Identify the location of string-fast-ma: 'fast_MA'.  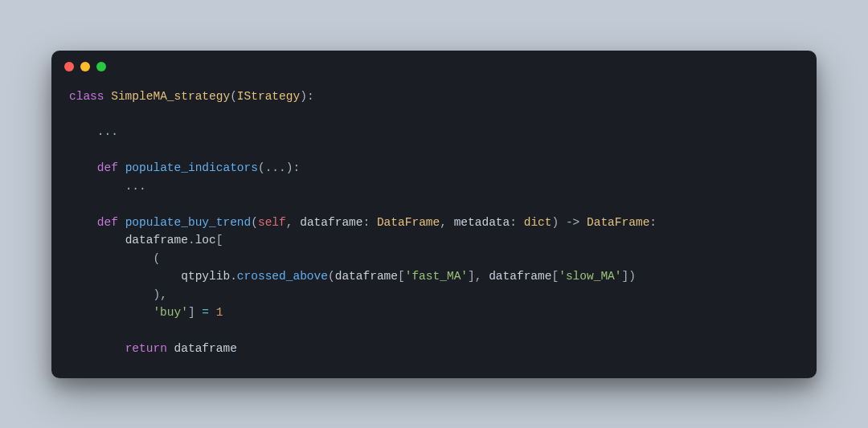
(436, 276).